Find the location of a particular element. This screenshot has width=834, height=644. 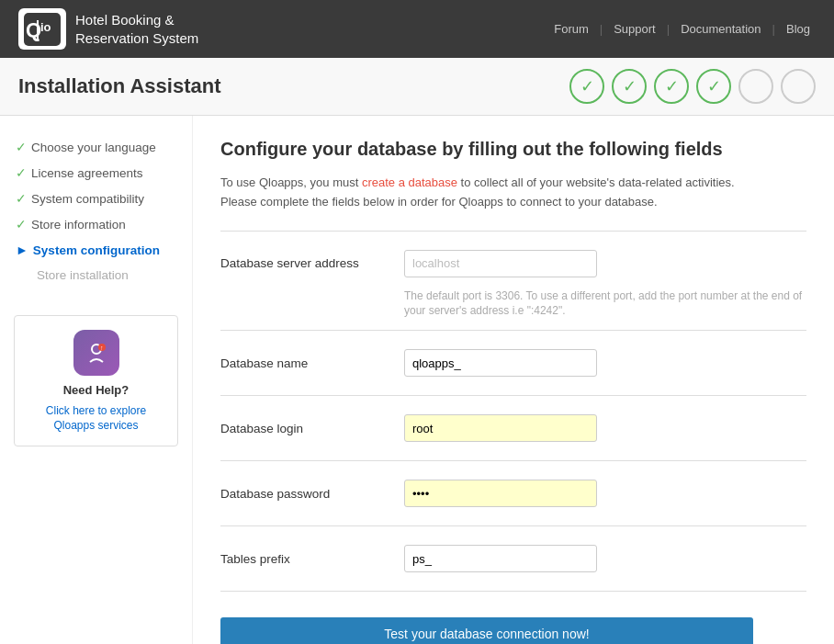

step-2: ✓ is located at coordinates (629, 86).